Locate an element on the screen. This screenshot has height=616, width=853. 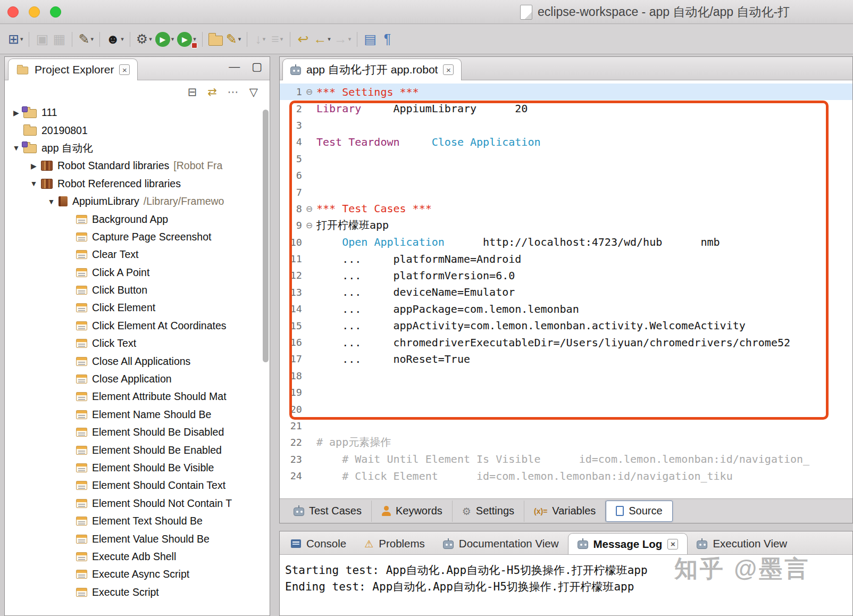
view-tab-documentation-view: Documentation View is located at coordinates (501, 544).